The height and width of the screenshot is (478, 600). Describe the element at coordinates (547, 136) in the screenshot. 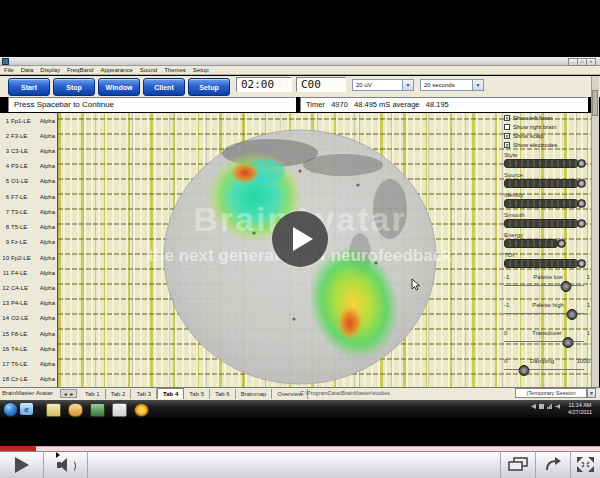

I see `checkbox-show-scalp: ✕Show scalp` at that location.